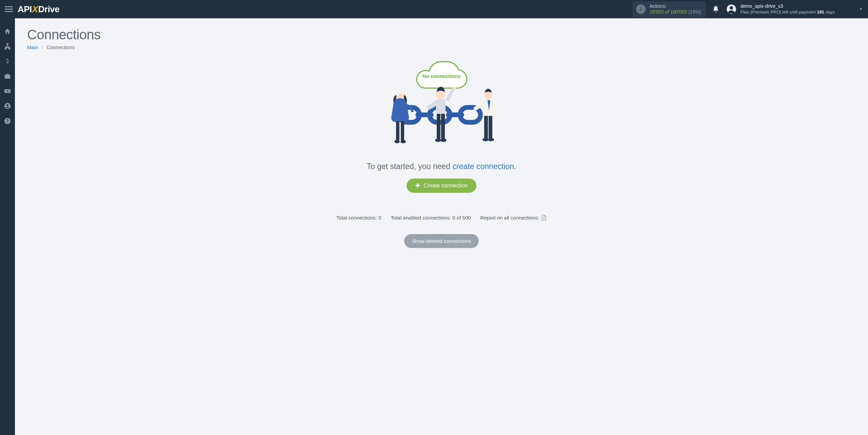  I want to click on topbar: APIXDrive i Actions: 18'002 of 100'000 (…, so click(434, 9).